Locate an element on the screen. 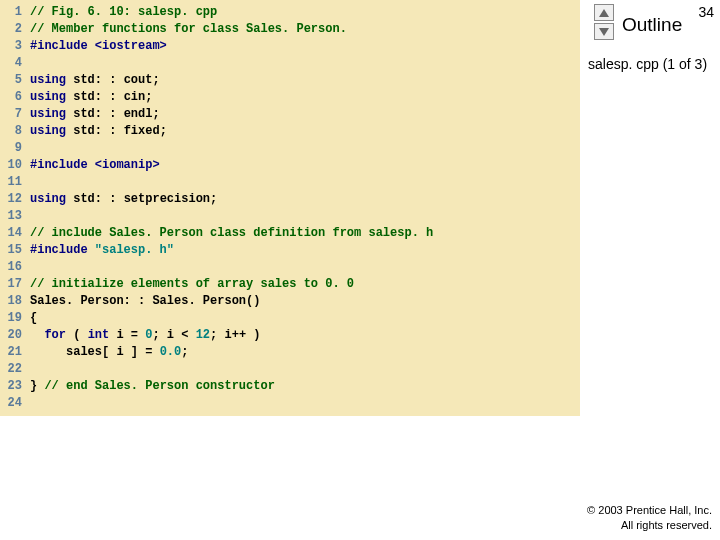  line-number: 4 is located at coordinates (15, 64).